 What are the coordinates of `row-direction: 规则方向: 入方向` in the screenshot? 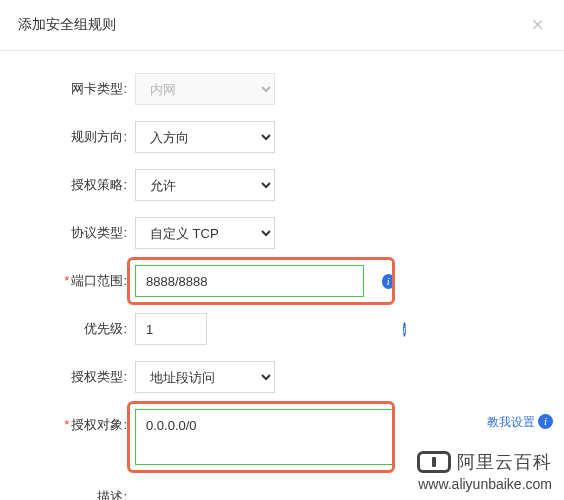 It's located at (282, 137).